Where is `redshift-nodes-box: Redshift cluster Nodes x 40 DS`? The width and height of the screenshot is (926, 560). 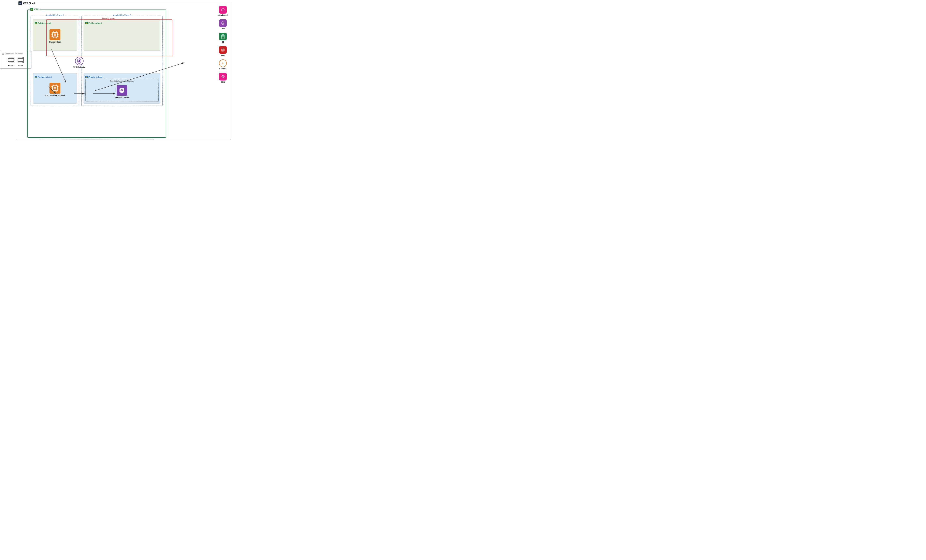 redshift-nodes-box: Redshift cluster Nodes x 40 DS is located at coordinates (97, 140).